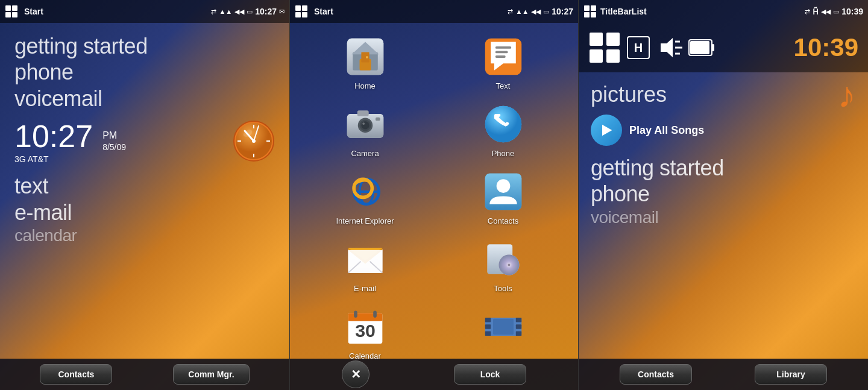 The height and width of the screenshot is (390, 868). Describe the element at coordinates (365, 221) in the screenshot. I see `ie-app-label: Internet Explorer` at that location.